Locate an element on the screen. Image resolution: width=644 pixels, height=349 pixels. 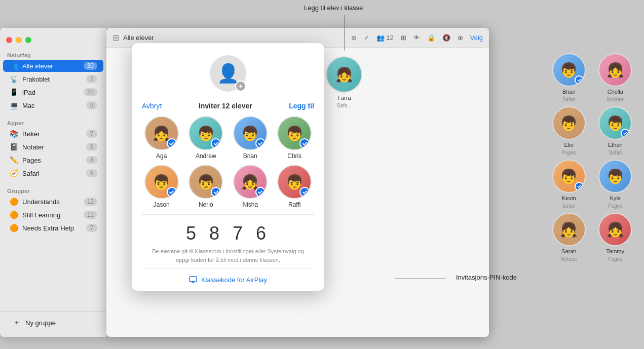
sidebar-pages-count: 8 is located at coordinates (92, 160).